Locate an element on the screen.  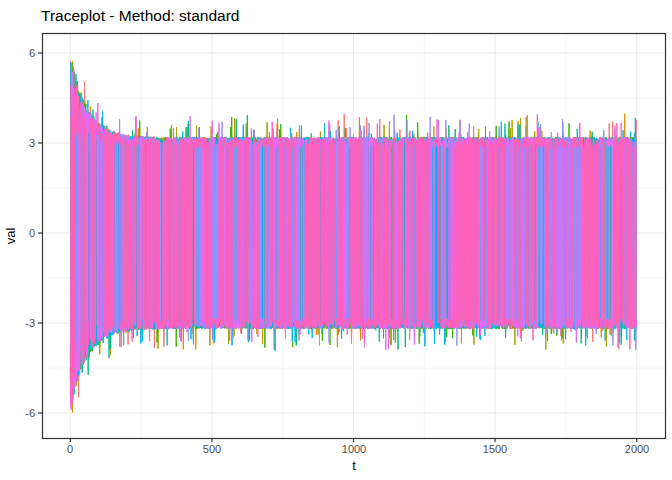
x-axis-title: t is located at coordinates (354, 466).